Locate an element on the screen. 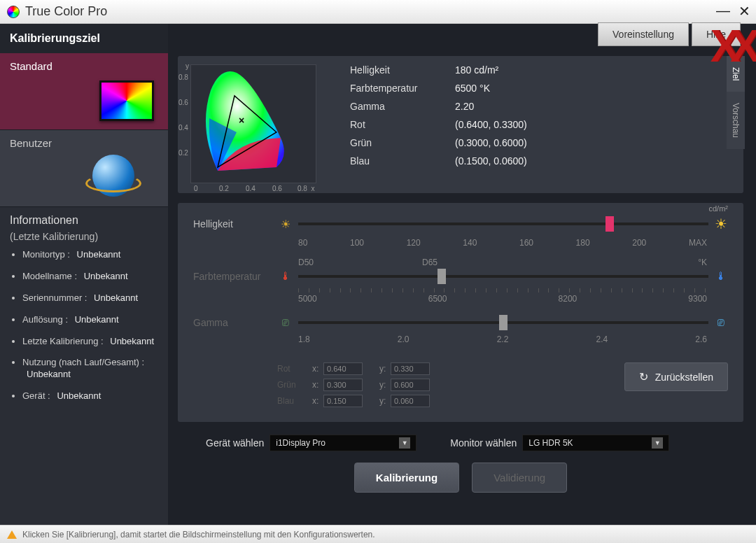 This screenshot has height=543, width=756. spectrum-icon is located at coordinates (127, 101).